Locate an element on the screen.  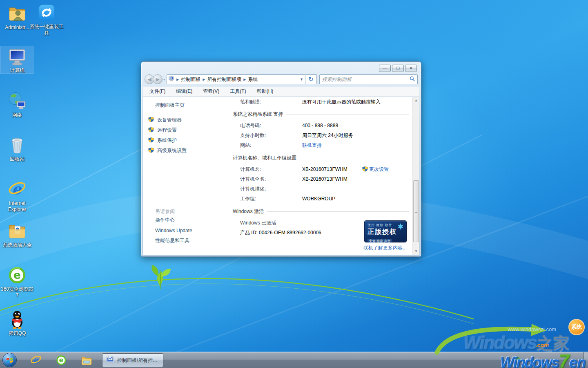
desktop-icon-label: 腾讯QQ is located at coordinates (17, 334).